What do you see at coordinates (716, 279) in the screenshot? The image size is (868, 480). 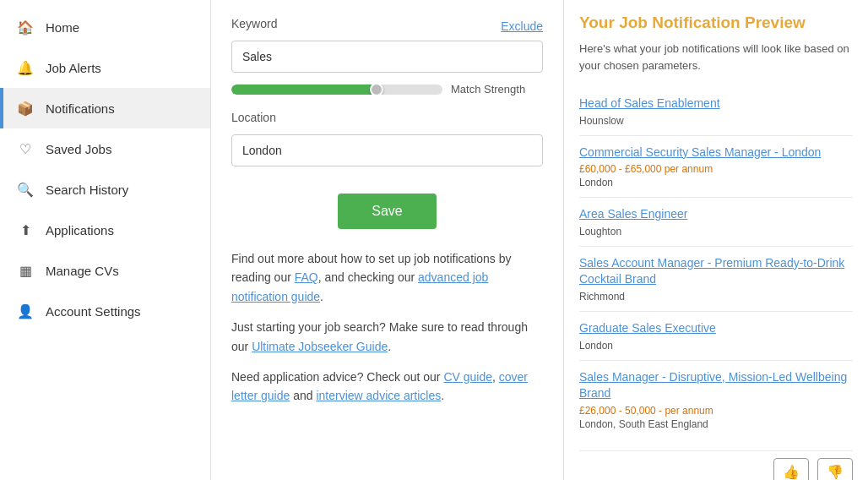 I see `job-item-3: Sales Account Manager - Premium Ready-to…` at bounding box center [716, 279].